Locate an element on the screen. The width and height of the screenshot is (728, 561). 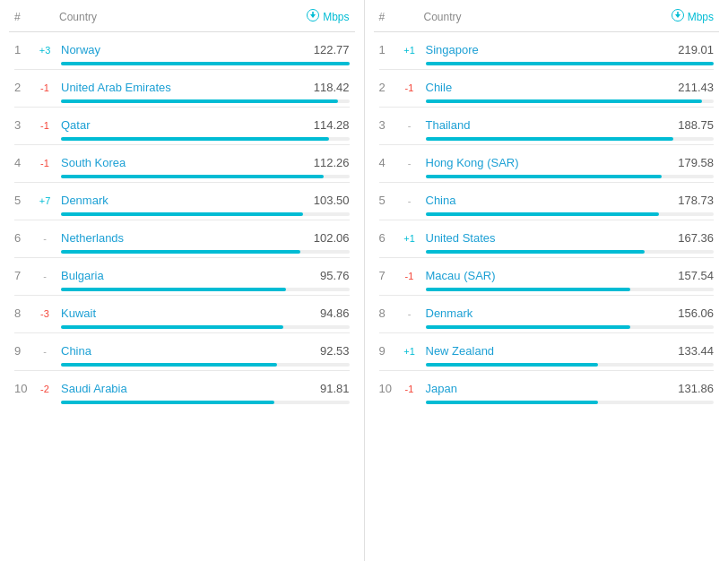
country-name: United Arab Emirates is located at coordinates (183, 88).